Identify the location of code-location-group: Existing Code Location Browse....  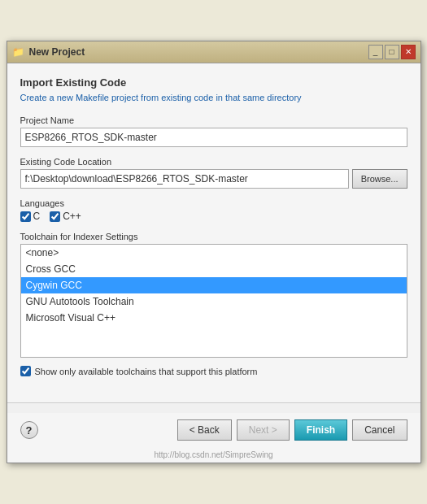
(214, 172).